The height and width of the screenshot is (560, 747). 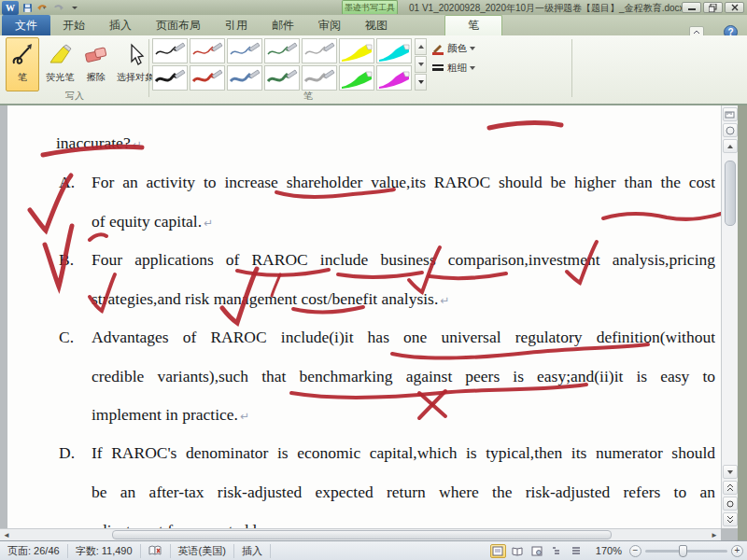 I want to click on language-indicator: 英语(美国), so click(x=203, y=551).